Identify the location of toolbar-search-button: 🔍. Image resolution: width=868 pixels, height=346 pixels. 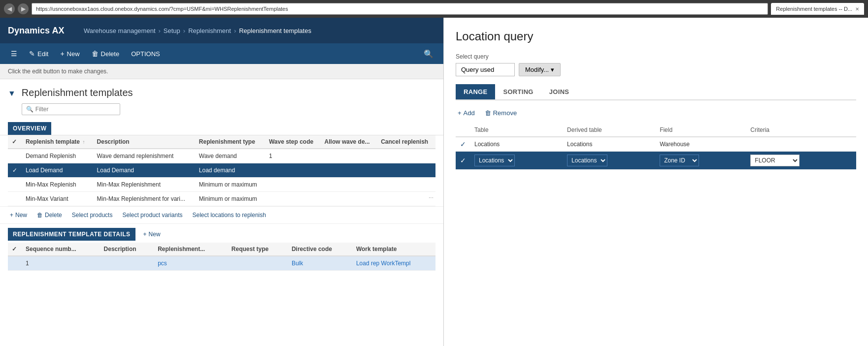
(429, 54).